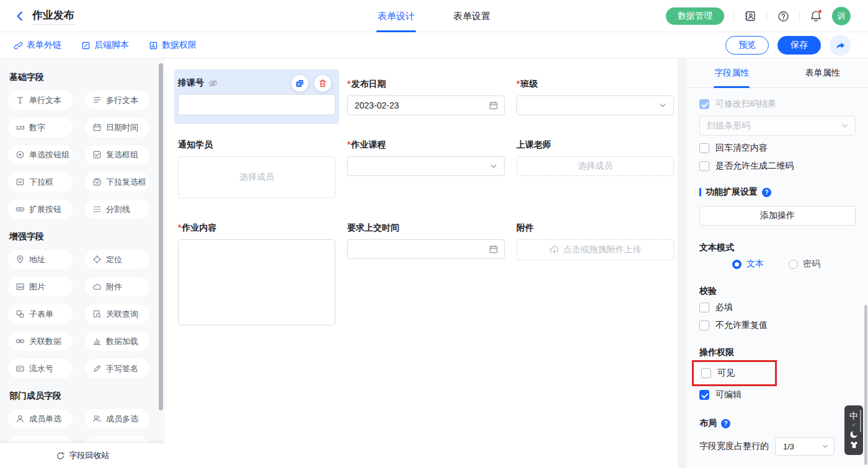  I want to click on section-title-basic-fields: 基础字段, so click(87, 77).